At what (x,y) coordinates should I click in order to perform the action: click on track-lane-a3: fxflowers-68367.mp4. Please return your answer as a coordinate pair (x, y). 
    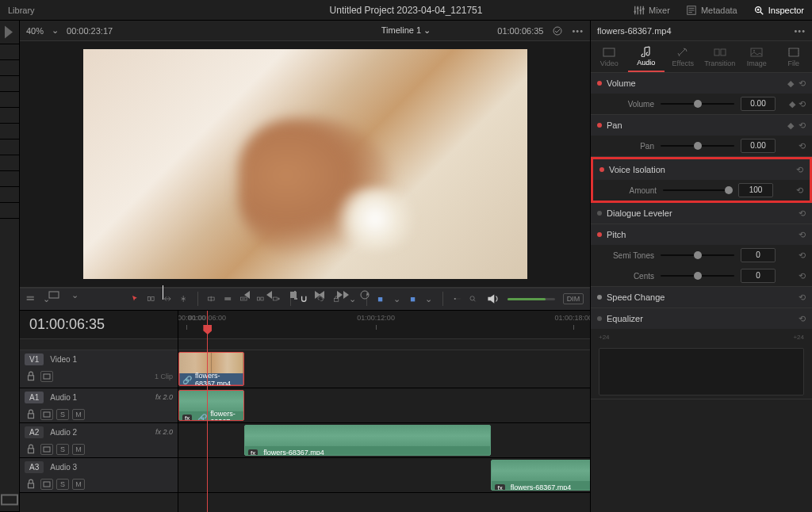
    Looking at the image, I should click on (384, 476).